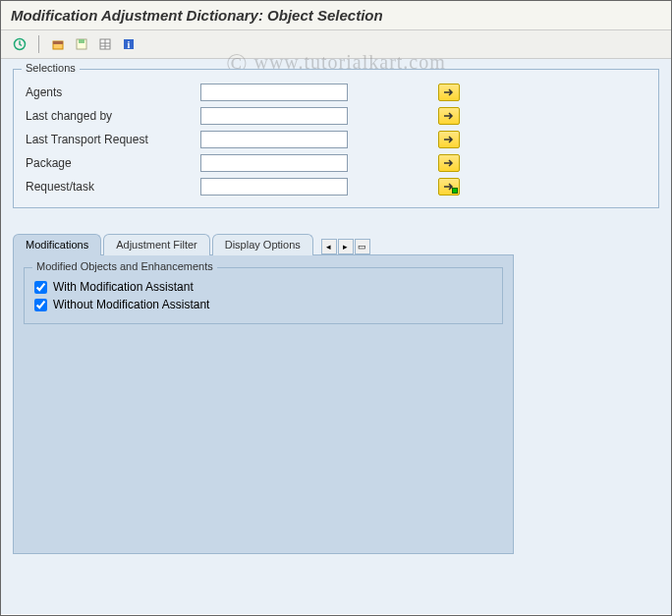 The height and width of the screenshot is (616, 672). I want to click on info-icon: i, so click(129, 44).